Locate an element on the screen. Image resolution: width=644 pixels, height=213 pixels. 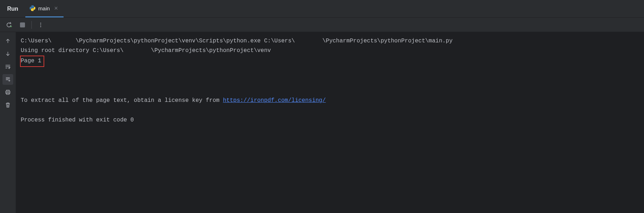
rerun-icon is located at coordinates (9, 25).